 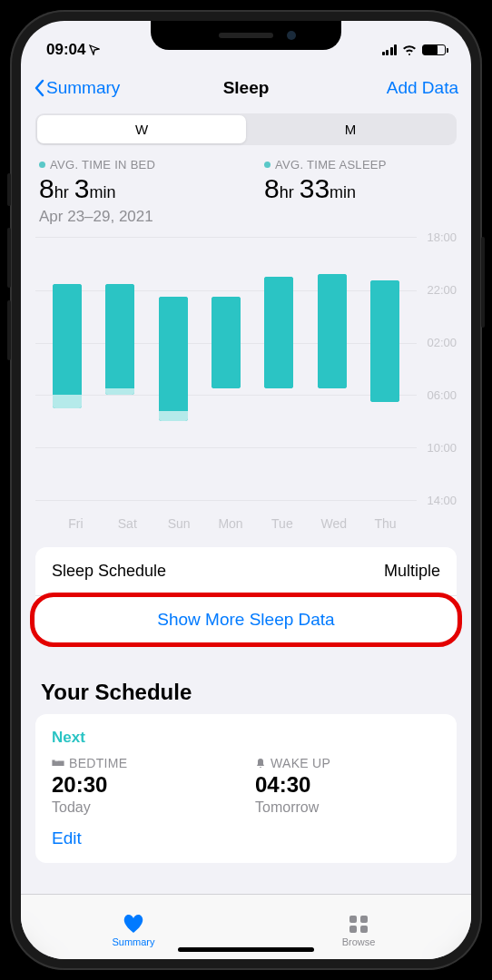 What do you see at coordinates (441, 290) in the screenshot?
I see `y-tick: 22:00` at bounding box center [441, 290].